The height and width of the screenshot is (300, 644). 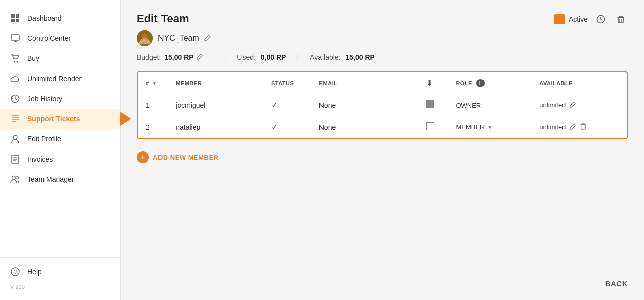 What do you see at coordinates (325, 57) in the screenshot?
I see `available-label: Available:` at bounding box center [325, 57].